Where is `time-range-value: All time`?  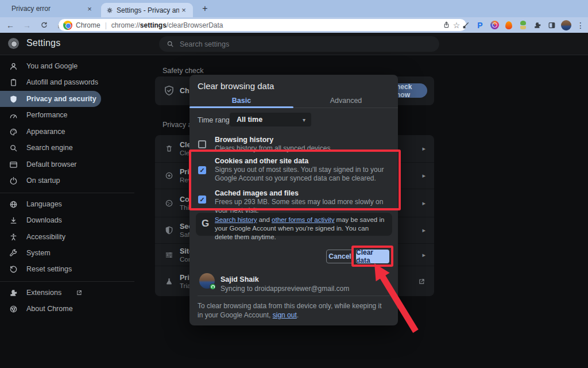
time-range-value: All time is located at coordinates (270, 120).